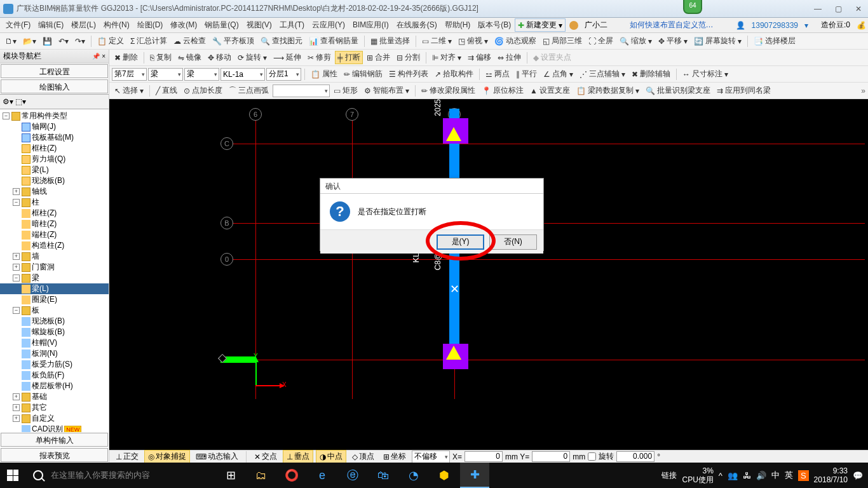 The width and height of the screenshot is (868, 488). I want to click on mirror-button: ⇋镜像, so click(189, 57).